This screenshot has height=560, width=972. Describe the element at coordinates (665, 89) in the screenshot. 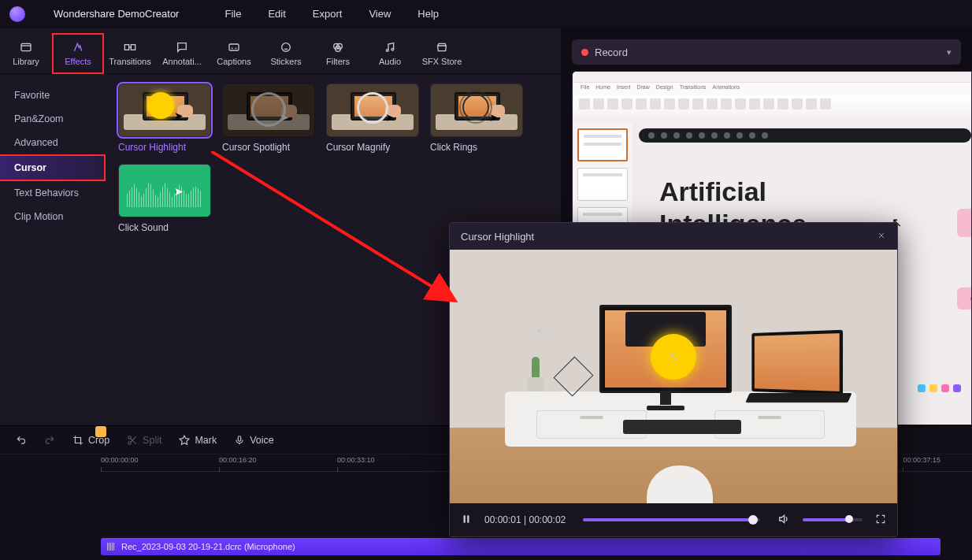

I see `preview-ribbon-tab: Design` at that location.